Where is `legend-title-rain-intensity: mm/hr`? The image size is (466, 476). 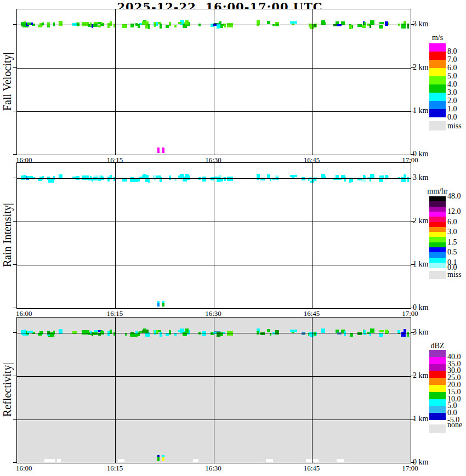
legend-title-rain-intensity: mm/hr is located at coordinates (437, 191).